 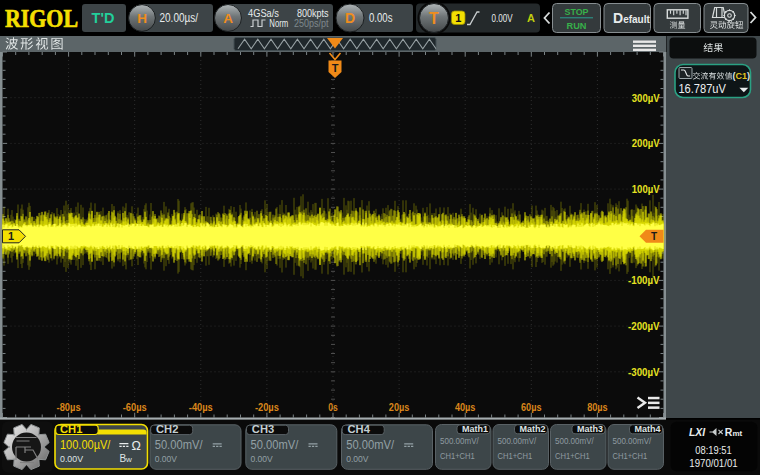 I want to click on svg-text: -60µs, so click(x=135, y=408).